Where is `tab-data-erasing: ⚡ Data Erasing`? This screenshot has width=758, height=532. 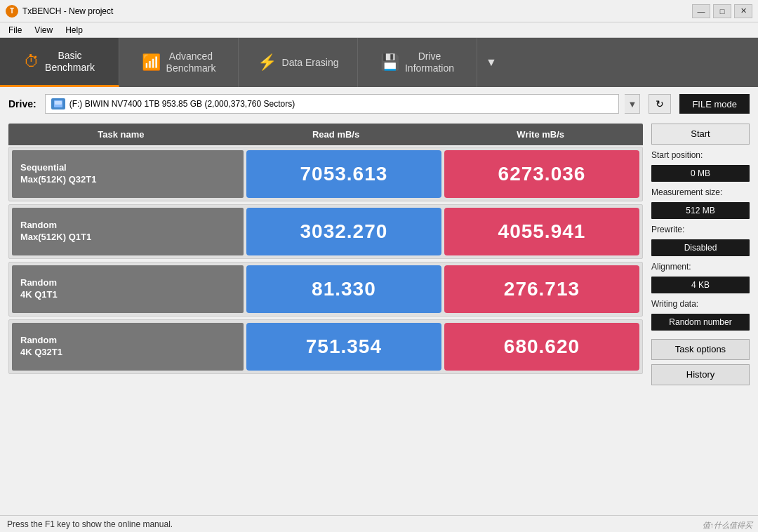
tab-data-erasing: ⚡ Data Erasing is located at coordinates (298, 62).